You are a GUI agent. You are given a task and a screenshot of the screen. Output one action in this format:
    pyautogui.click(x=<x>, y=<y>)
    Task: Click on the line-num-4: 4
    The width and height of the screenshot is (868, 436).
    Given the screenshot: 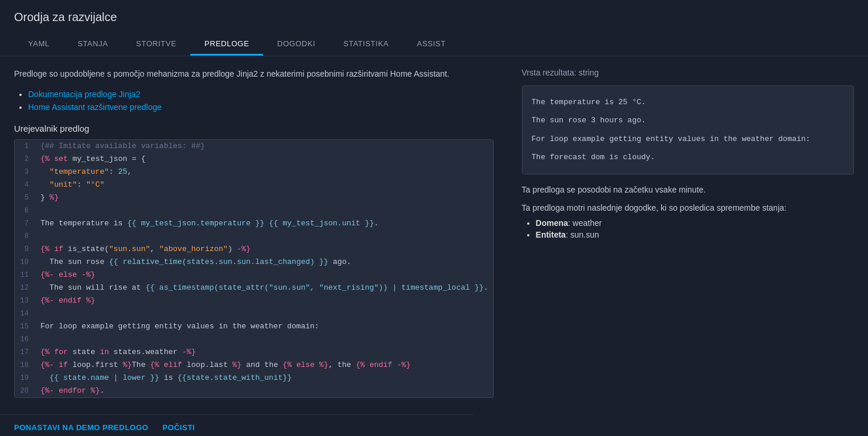 What is the action you would take?
    pyautogui.click(x=25, y=185)
    